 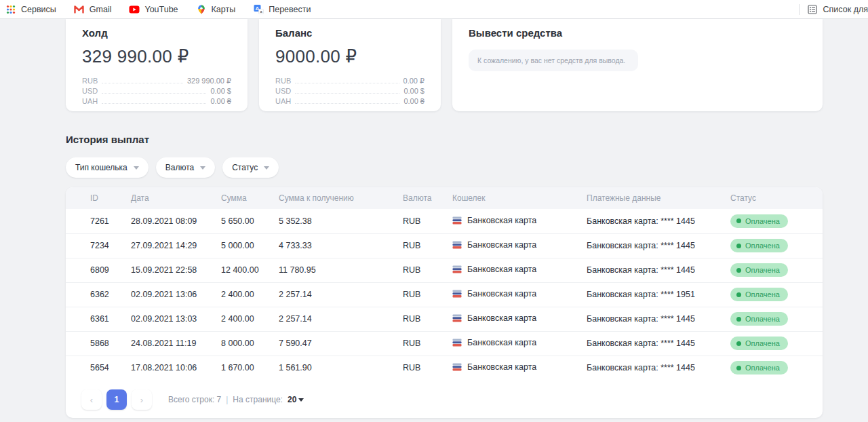 I want to click on next-page-button: ›, so click(x=142, y=400).